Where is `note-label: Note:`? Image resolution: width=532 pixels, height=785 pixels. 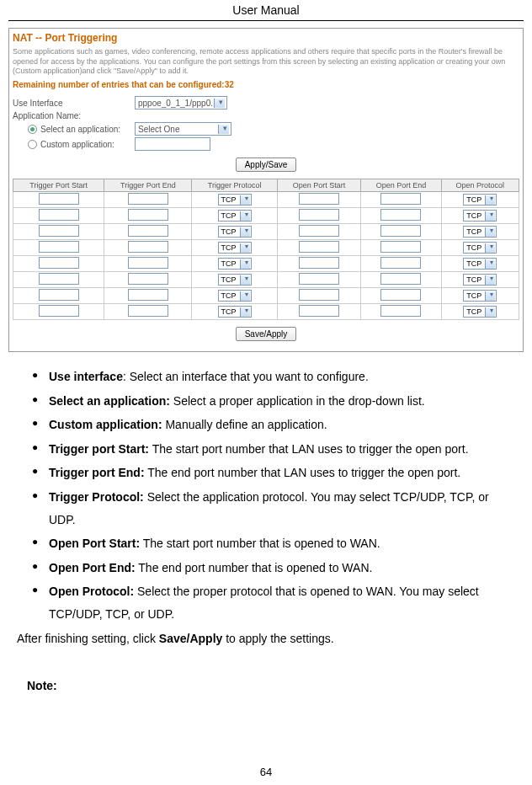 note-label: Note: is located at coordinates (271, 686).